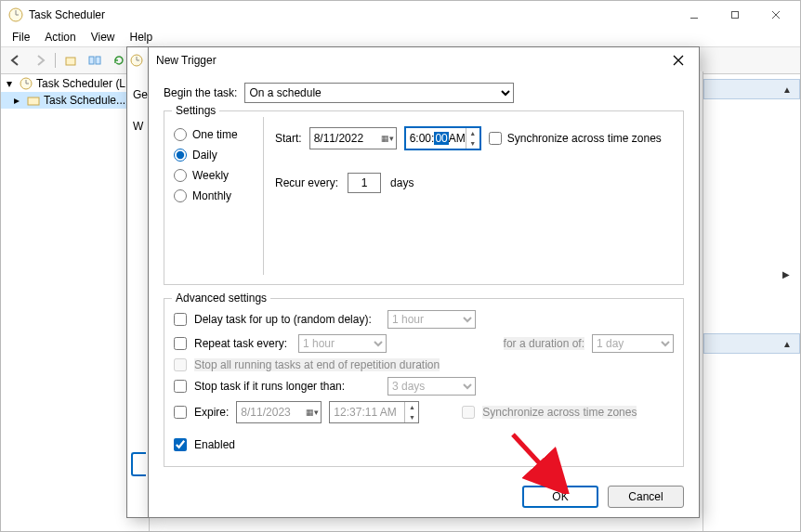 This screenshot has height=532, width=801. What do you see at coordinates (180, 344) in the screenshot?
I see `repeat-checkbox` at bounding box center [180, 344].